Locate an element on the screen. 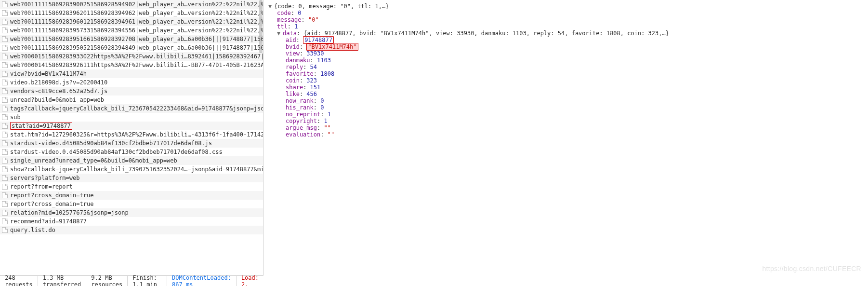 Image resolution: width=868 pixels, height=286 pixels. network-row: stardust-video.d45085d90ab84af130cf2bdbe… is located at coordinates (132, 143).